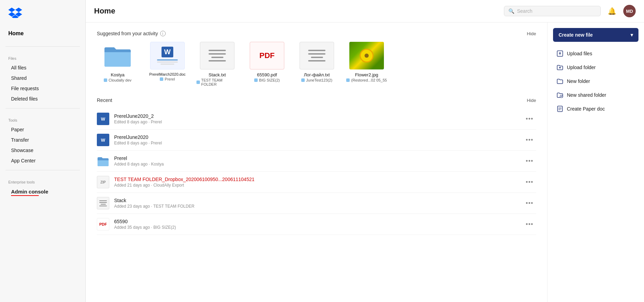  Describe the element at coordinates (43, 161) in the screenshot. I see `sidebar-item-app-center: App Center` at that location.